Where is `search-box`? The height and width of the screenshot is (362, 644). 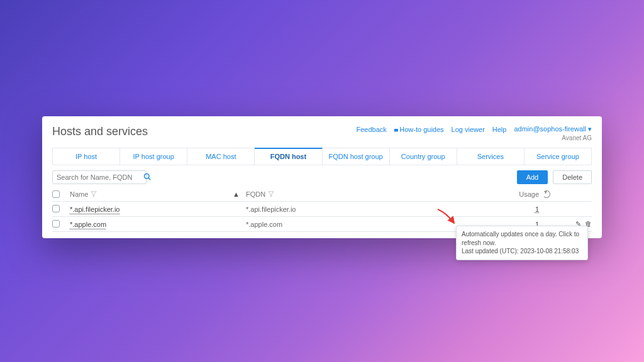
search-box is located at coordinates (99, 177).